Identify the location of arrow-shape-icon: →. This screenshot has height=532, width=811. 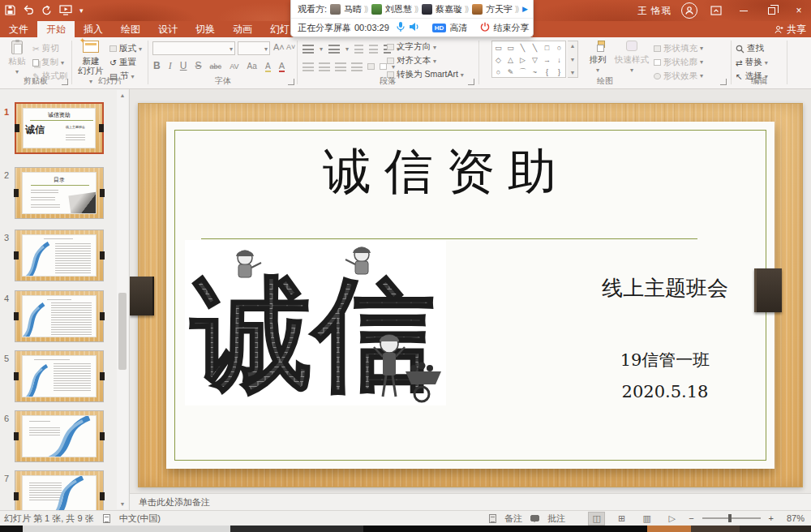
(547, 60).